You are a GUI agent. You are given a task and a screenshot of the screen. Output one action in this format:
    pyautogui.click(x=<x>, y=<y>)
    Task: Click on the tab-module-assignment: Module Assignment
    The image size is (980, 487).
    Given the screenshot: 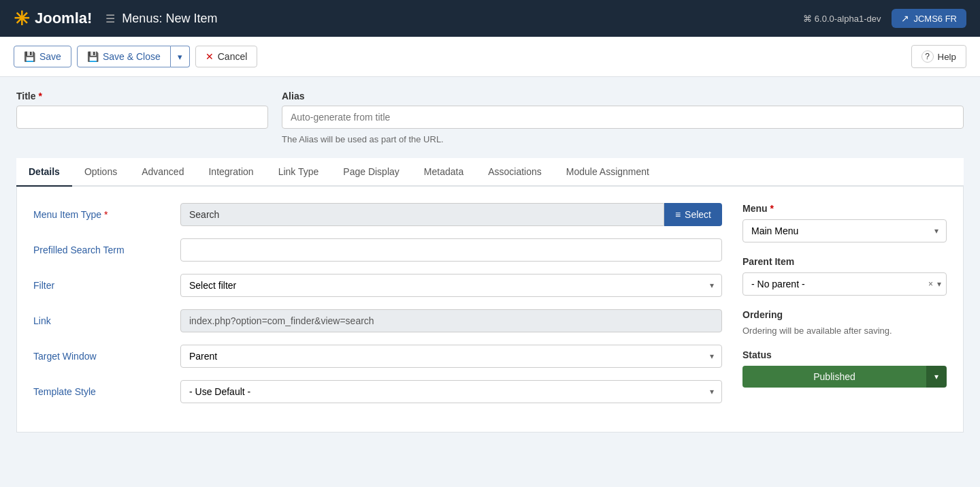 What is the action you would take?
    pyautogui.click(x=608, y=172)
    